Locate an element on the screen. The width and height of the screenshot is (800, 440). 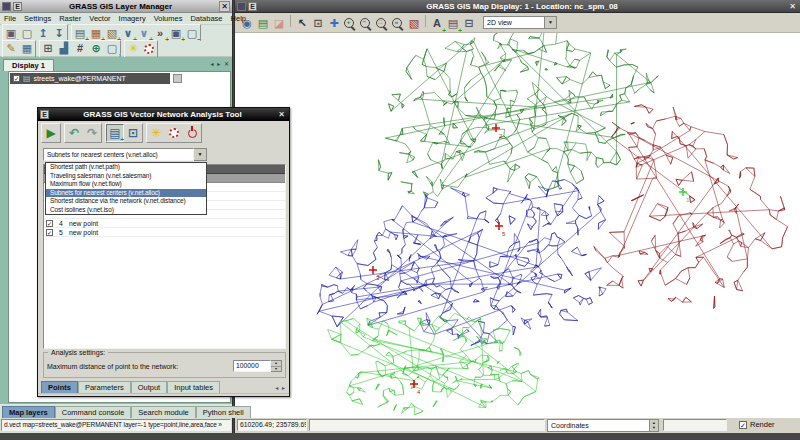
app-e-icon: E is located at coordinates (252, 6).